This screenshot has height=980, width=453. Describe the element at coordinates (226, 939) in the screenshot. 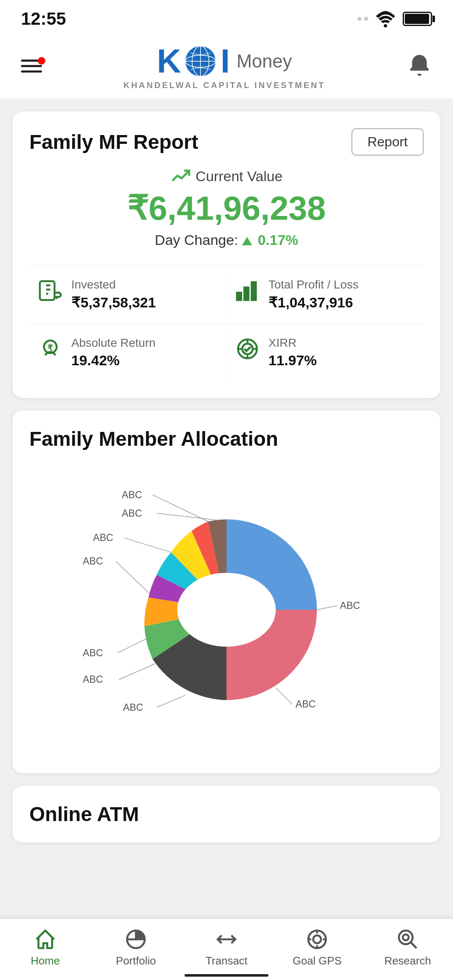

I see `transact-icon` at that location.